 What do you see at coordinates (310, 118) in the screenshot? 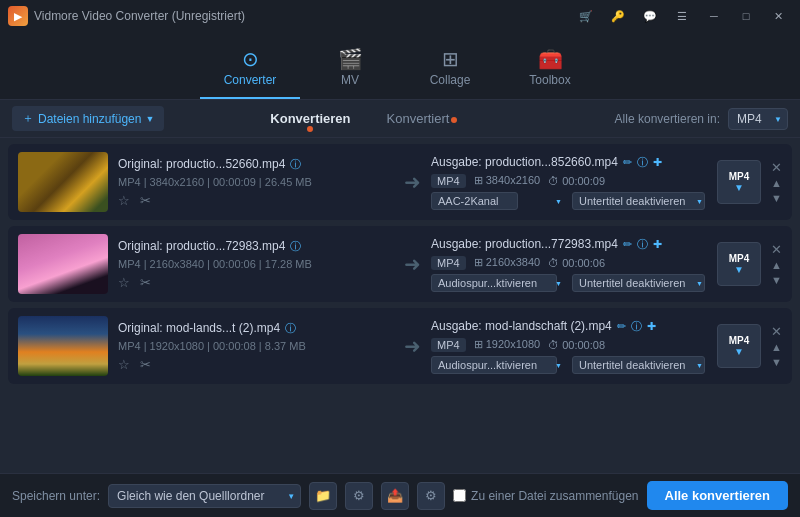
I see `konvertieren-tab: Konvertieren` at bounding box center [310, 118].